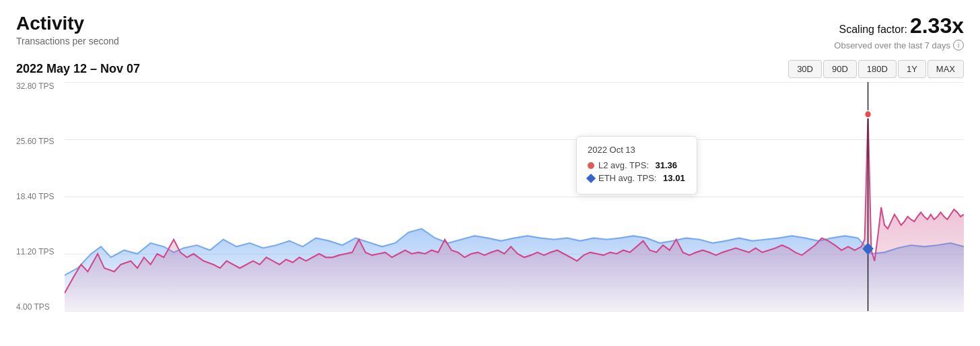  Describe the element at coordinates (637, 166) in the screenshot. I see `tooltip: 2022 Oct 13 L2 avg. TPS: 31.36 ETH avg. …` at that location.